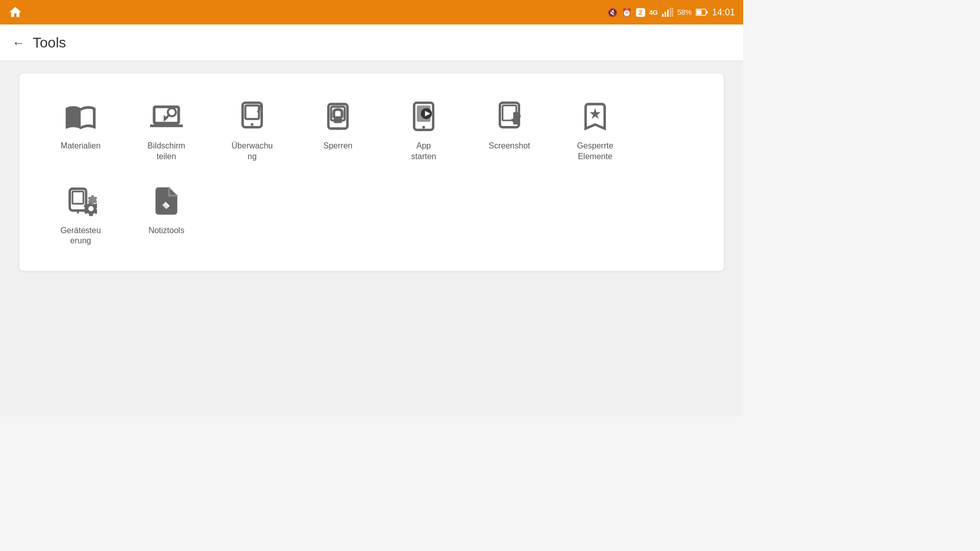 This screenshot has height=551, width=980. What do you see at coordinates (671, 12) in the screenshot?
I see `status-bar-right: 🔇 ⏰ 2 4G 58% 14:01` at bounding box center [671, 12].